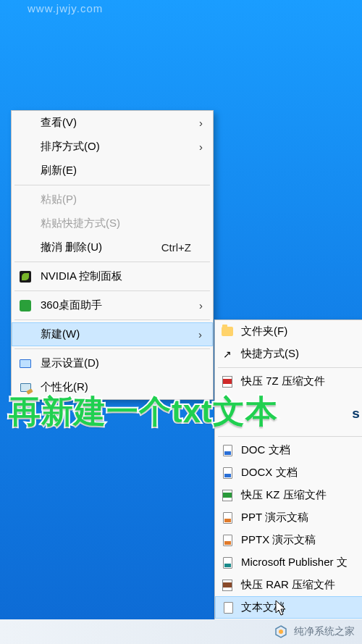 This screenshot has height=644, width=362. I want to click on menu-label: DOC 文档, so click(266, 451).